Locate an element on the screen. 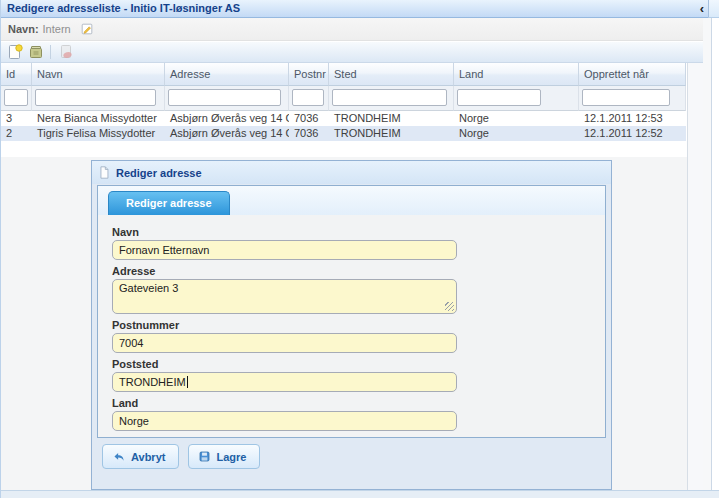 The height and width of the screenshot is (498, 719). toolbar-separator is located at coordinates (50, 52).